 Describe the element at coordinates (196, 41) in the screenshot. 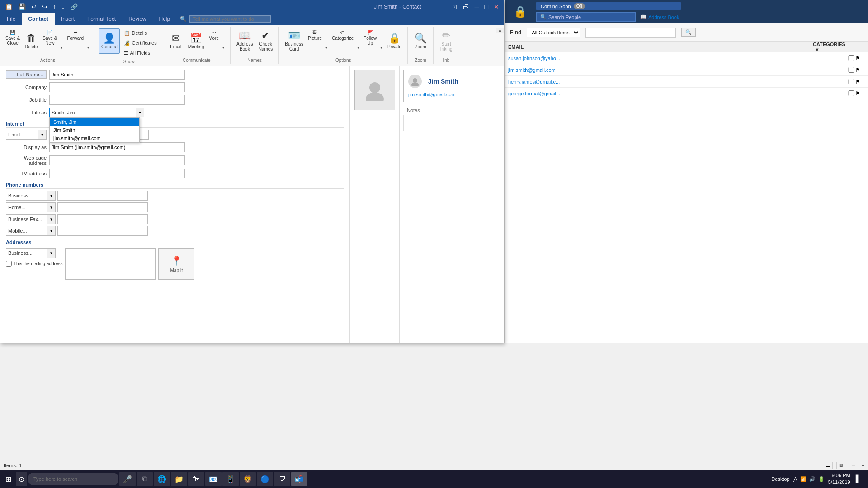

I see `meeting-button: 📅 Meeting` at that location.